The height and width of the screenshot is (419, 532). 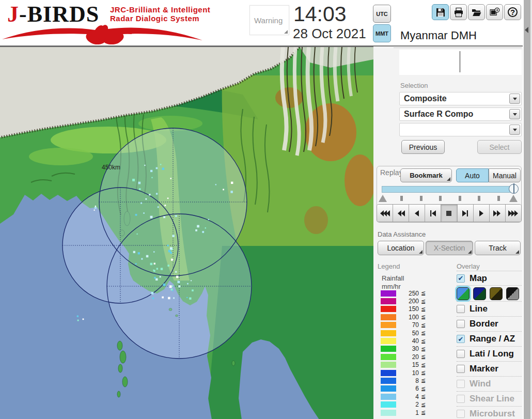 I want to click on legend-value: 40, so click(x=408, y=341).